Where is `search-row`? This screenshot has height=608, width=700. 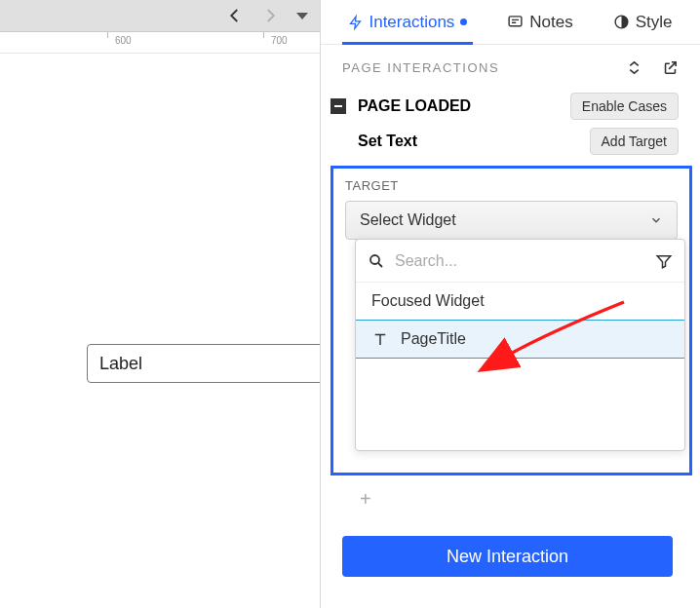 search-row is located at coordinates (521, 261).